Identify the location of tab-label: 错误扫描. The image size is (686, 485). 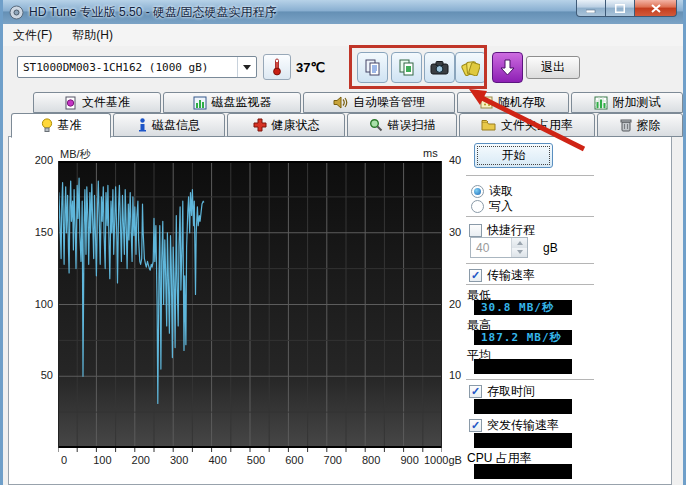
(412, 126).